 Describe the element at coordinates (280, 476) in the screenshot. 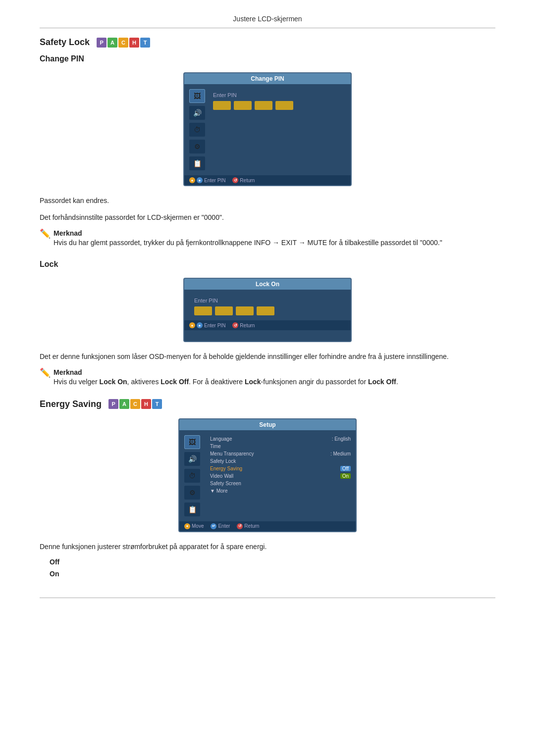

I see `menu-row-video-wall: Video Wall On` at that location.